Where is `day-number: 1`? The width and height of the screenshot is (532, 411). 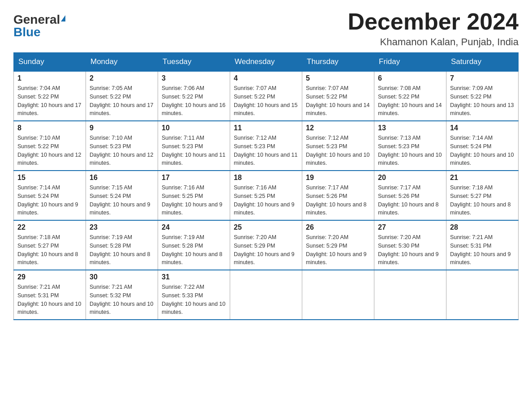
day-number: 1 is located at coordinates (50, 78).